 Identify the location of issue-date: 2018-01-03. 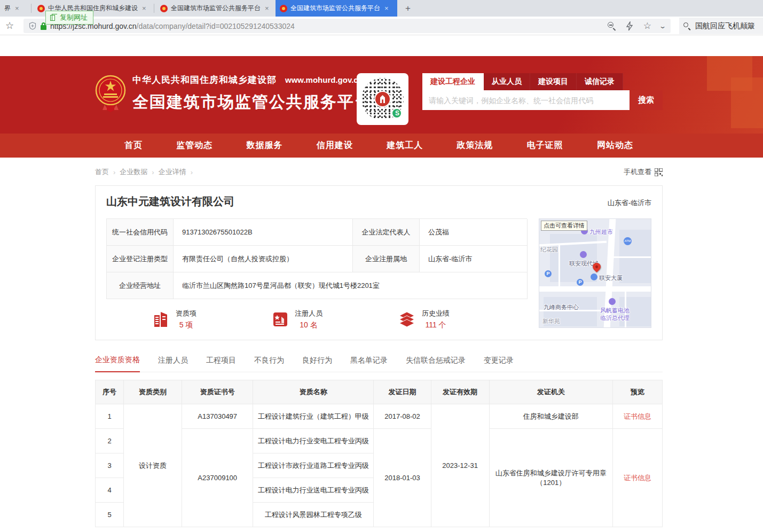
(403, 478).